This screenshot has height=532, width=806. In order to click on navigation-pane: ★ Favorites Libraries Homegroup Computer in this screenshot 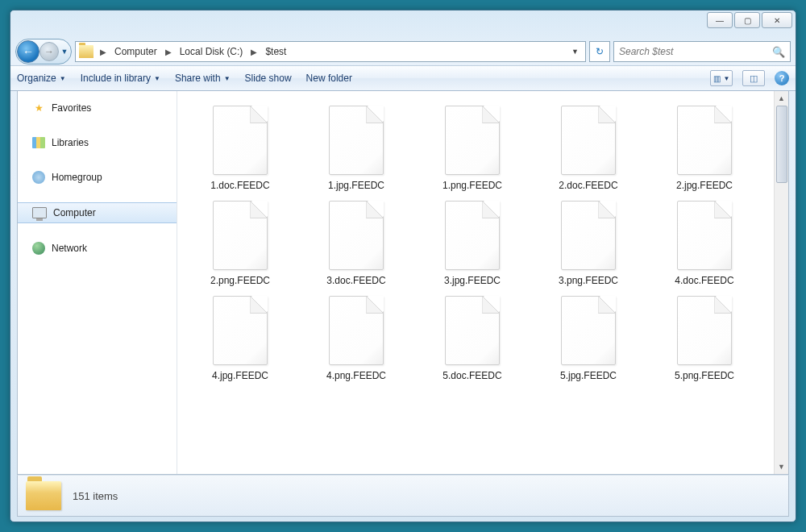, I will do `click(98, 282)`.